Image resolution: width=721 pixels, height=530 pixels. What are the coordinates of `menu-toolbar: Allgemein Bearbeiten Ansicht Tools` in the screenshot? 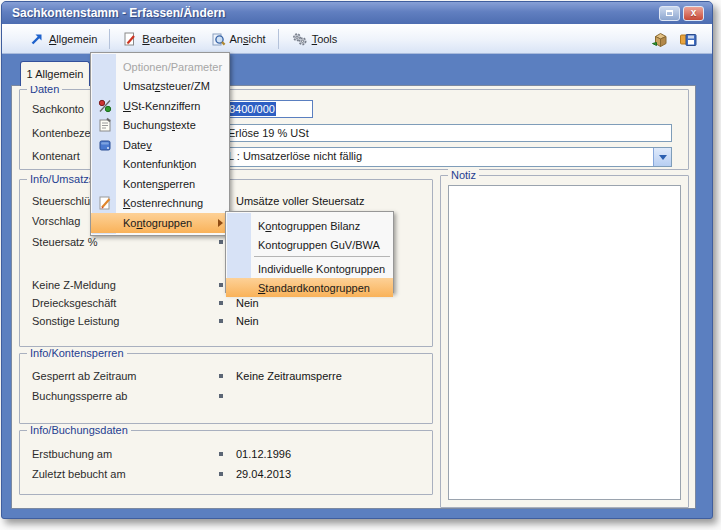 It's located at (357, 39).